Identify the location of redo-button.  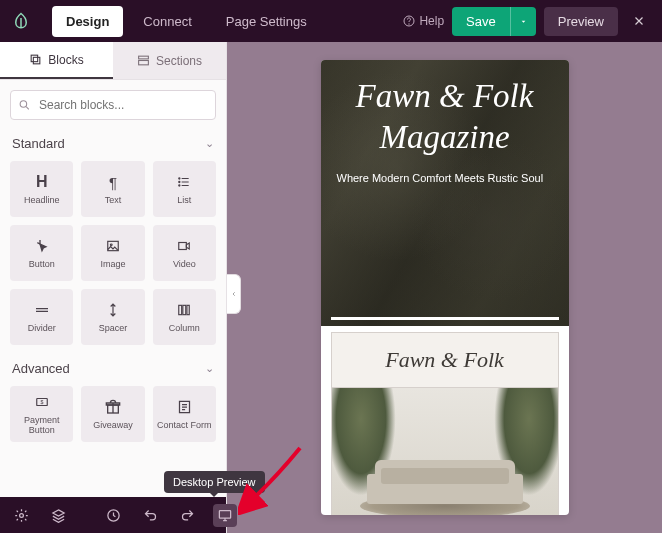
(188, 516).